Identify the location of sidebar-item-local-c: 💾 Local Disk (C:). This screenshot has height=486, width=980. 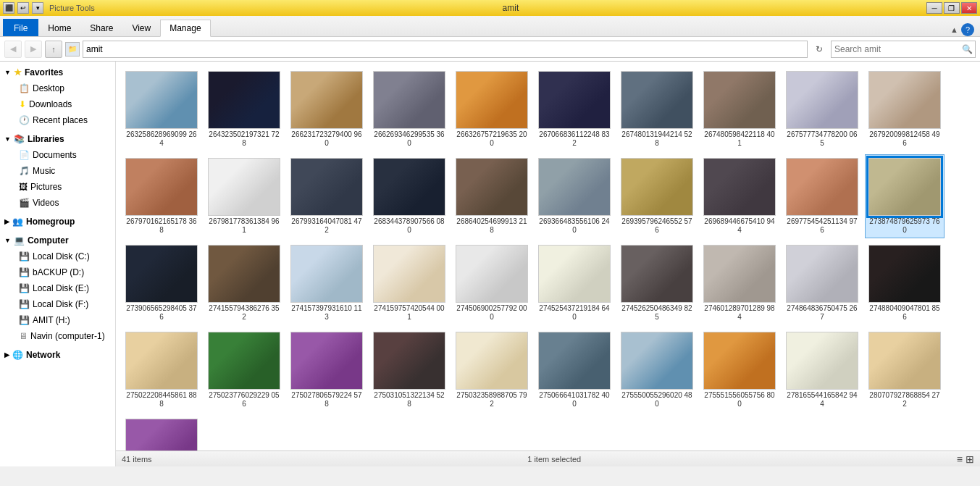
(65, 256).